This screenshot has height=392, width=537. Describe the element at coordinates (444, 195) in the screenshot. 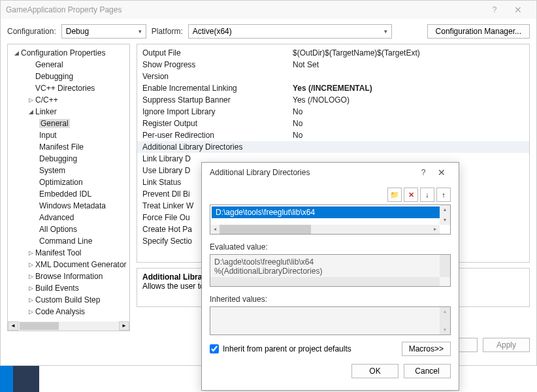

I see `move-up-icon: ↑` at that location.